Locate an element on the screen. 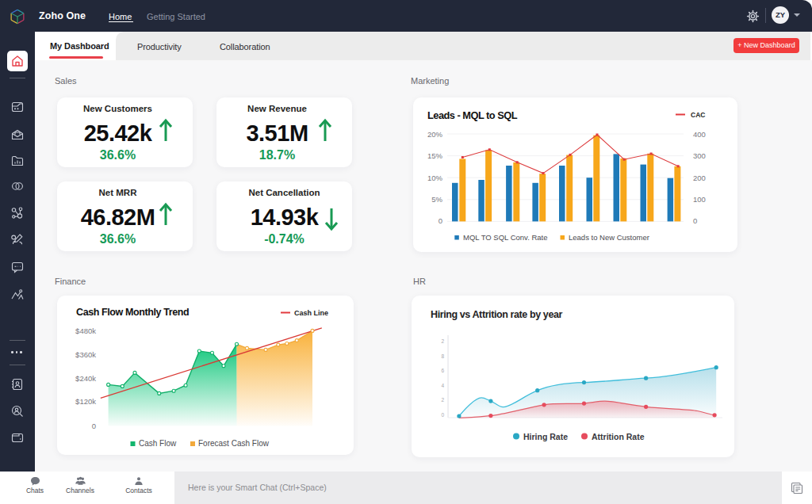  svg-text: 100 is located at coordinates (699, 200).